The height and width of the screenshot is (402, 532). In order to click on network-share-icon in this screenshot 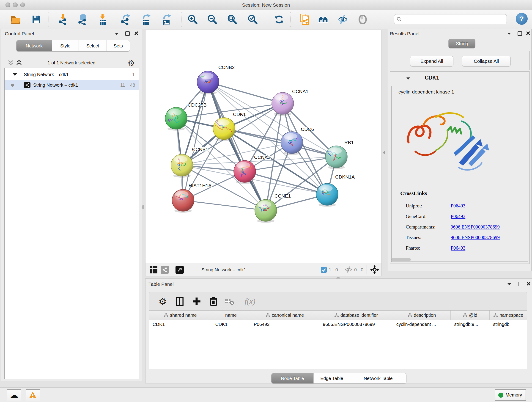, I will do `click(165, 270)`.